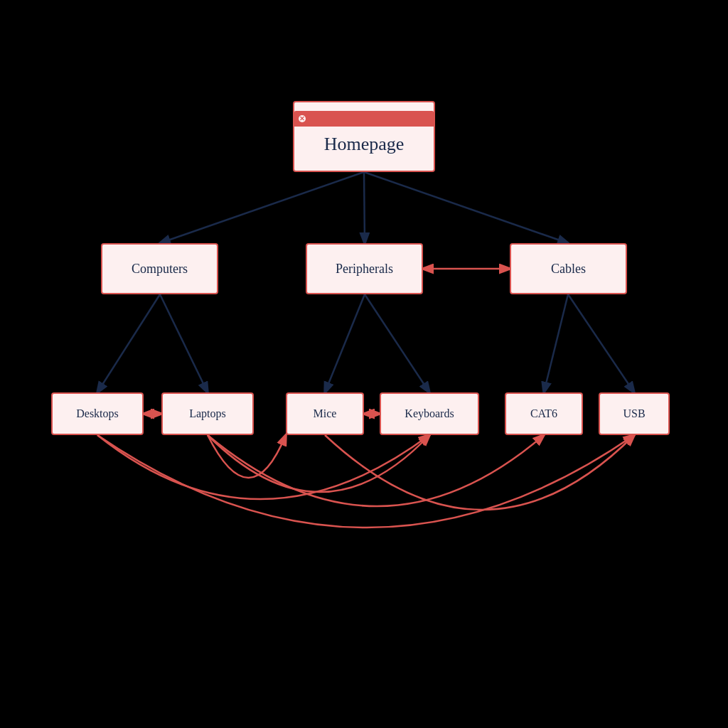  What do you see at coordinates (364, 144) in the screenshot?
I see `homepage-label: Homepage` at bounding box center [364, 144].